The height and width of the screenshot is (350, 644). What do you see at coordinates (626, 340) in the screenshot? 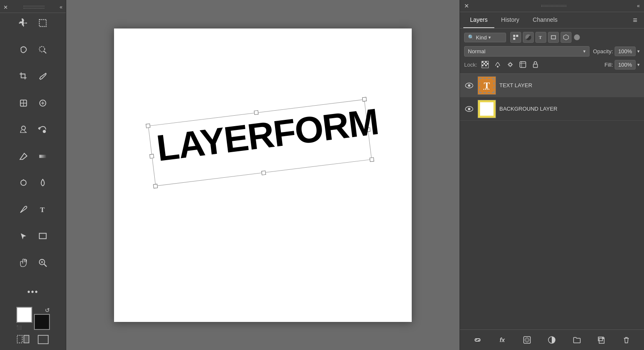
I see `delete-layer-btn` at bounding box center [626, 340].